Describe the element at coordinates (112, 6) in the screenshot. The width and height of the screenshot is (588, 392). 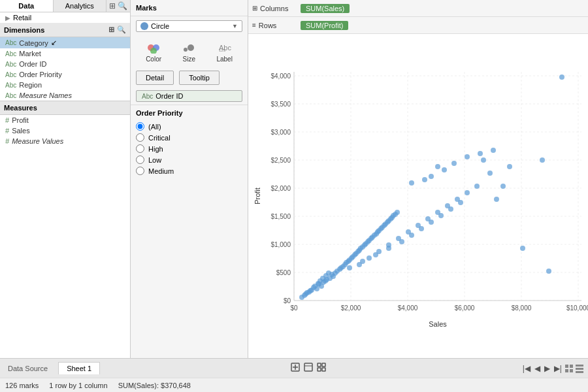
I see `grid-icon: ⊞` at that location.